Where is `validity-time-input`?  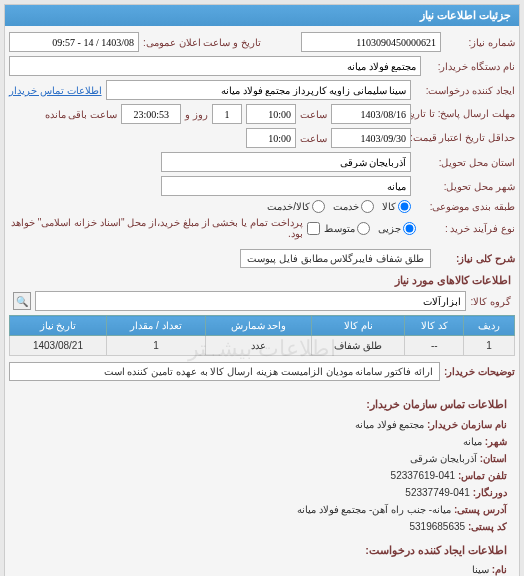
validity-time-input is located at coordinates (271, 138).